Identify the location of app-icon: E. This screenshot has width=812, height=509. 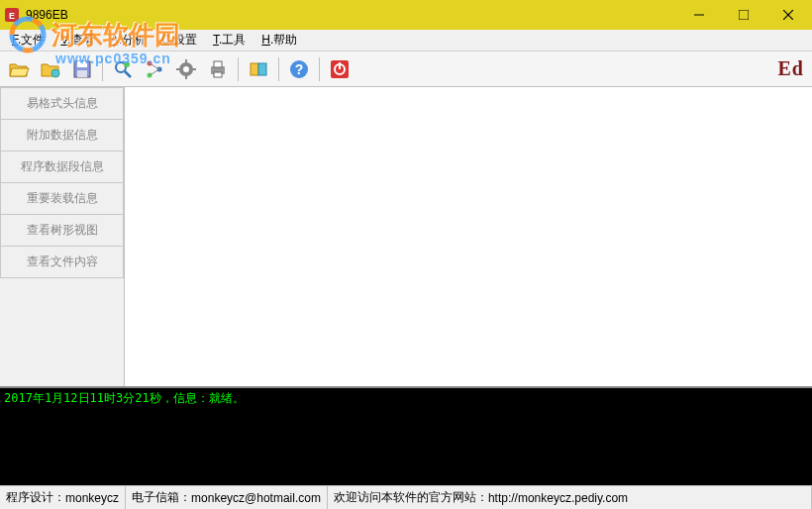
(12, 15).